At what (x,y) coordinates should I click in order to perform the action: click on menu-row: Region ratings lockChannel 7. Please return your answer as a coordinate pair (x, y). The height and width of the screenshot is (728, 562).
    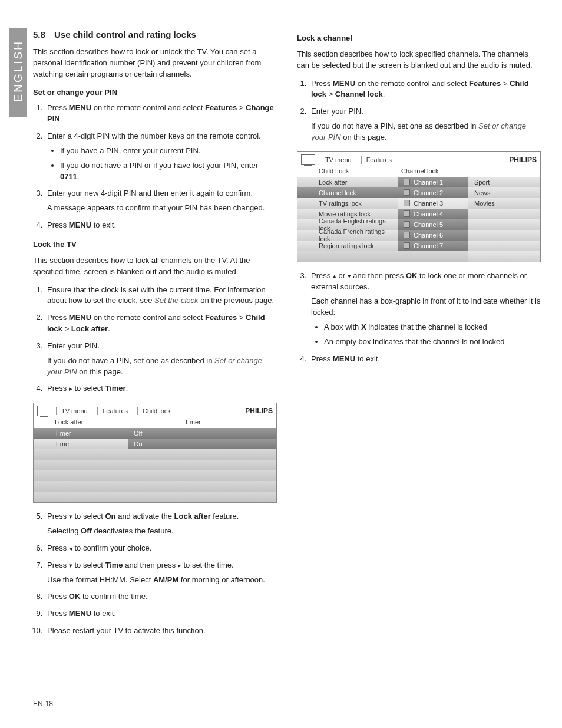
    Looking at the image, I should click on (419, 246).